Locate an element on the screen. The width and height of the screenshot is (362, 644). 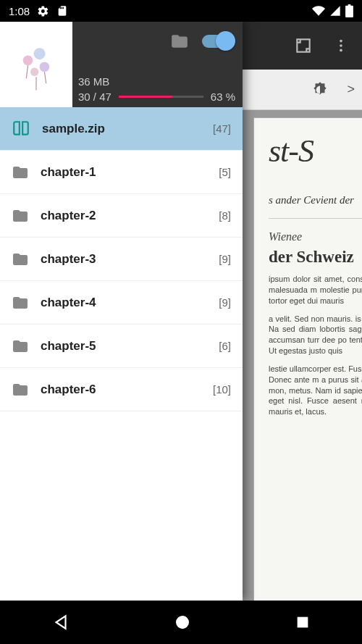
file-row: chapter-2[8] is located at coordinates (122, 216).